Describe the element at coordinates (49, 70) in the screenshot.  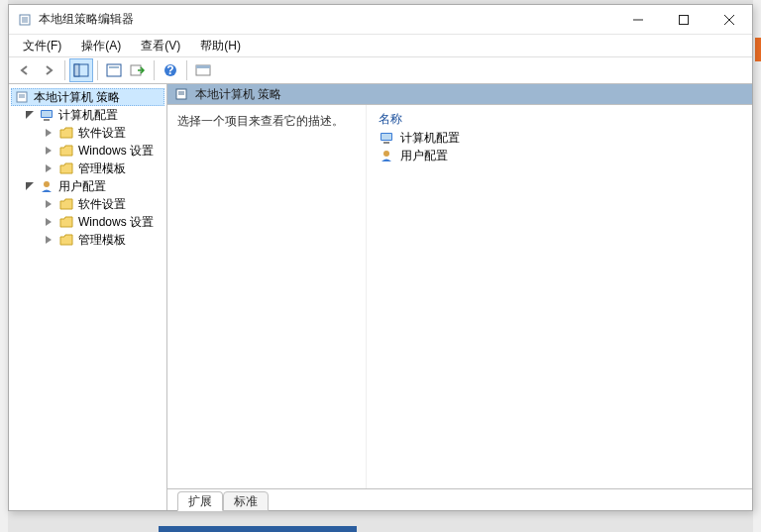
I see `forward-button` at that location.